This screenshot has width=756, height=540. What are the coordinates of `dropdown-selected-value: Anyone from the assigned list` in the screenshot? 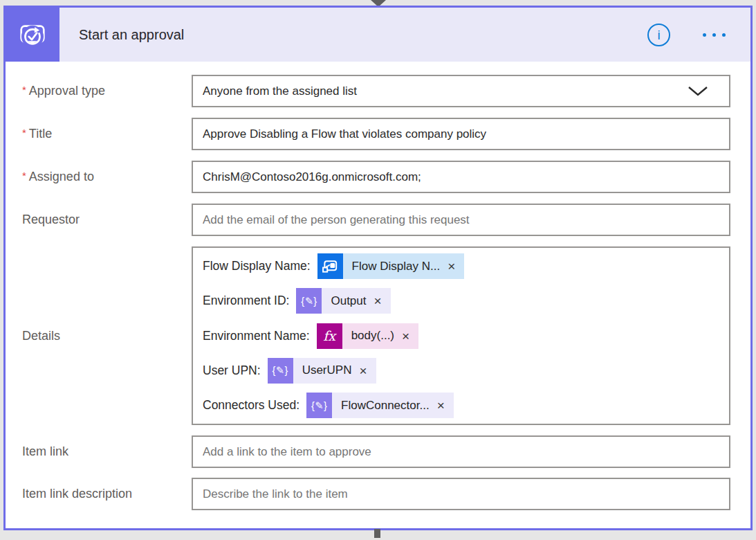 It's located at (279, 91).